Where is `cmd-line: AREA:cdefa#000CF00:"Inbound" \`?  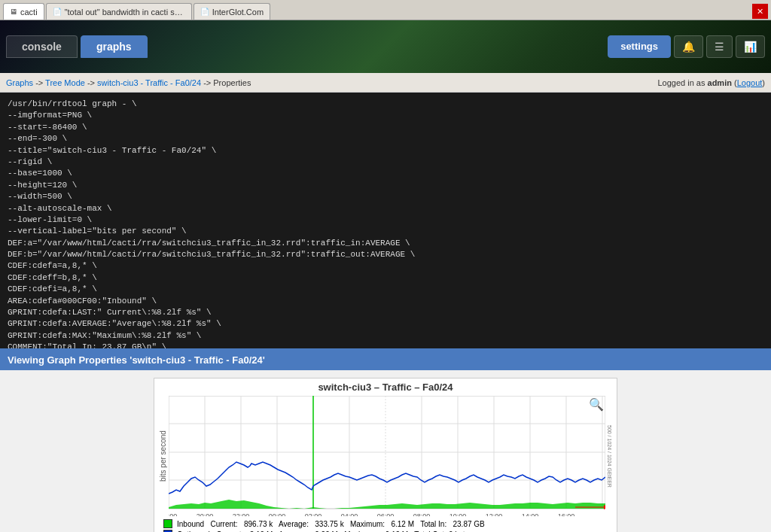 cmd-line: AREA:cdefa#000CF00:"Inbound" \ is located at coordinates (386, 301).